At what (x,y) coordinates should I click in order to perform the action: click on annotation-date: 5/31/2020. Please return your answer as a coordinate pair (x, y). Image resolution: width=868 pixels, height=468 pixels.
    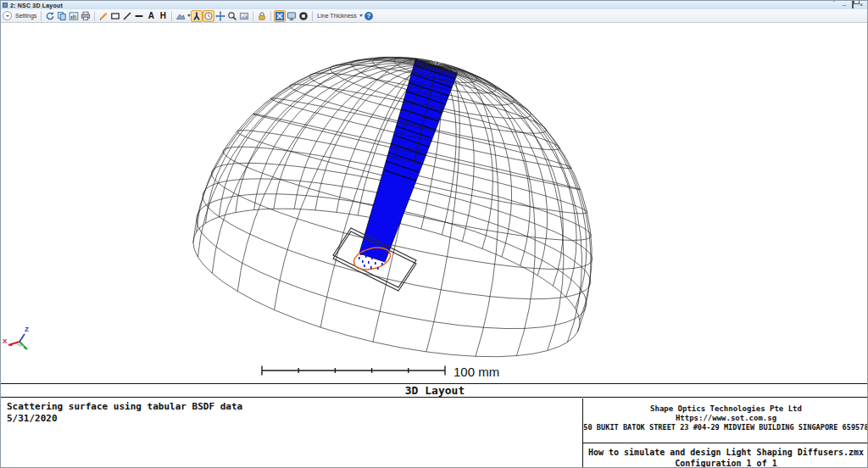
    Looking at the image, I should click on (295, 419).